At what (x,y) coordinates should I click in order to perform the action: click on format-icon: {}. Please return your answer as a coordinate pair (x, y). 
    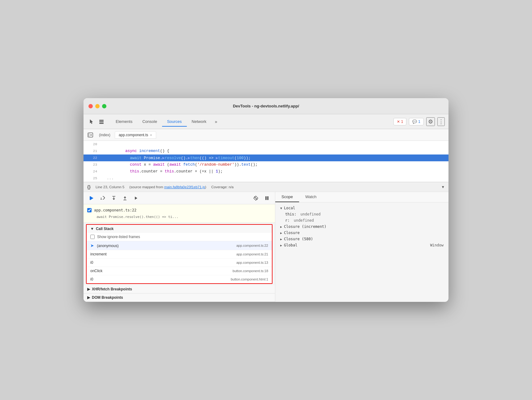
    Looking at the image, I should click on (89, 187).